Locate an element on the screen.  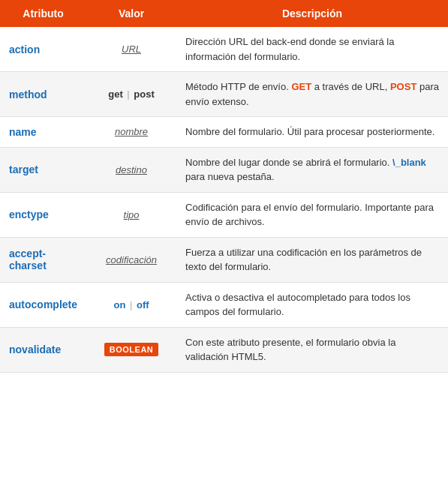
attr-target: target is located at coordinates (44, 170).